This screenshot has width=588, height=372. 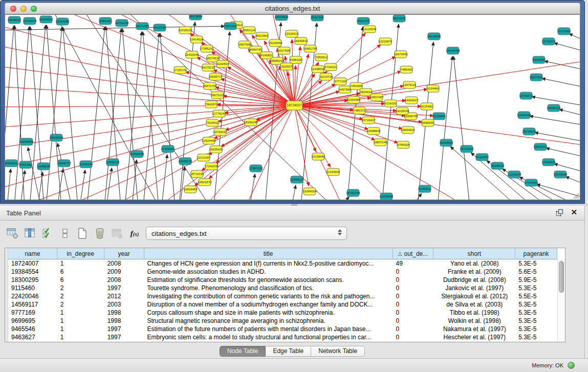 What do you see at coordinates (65, 233) in the screenshot?
I see `row-height-icon` at bounding box center [65, 233].